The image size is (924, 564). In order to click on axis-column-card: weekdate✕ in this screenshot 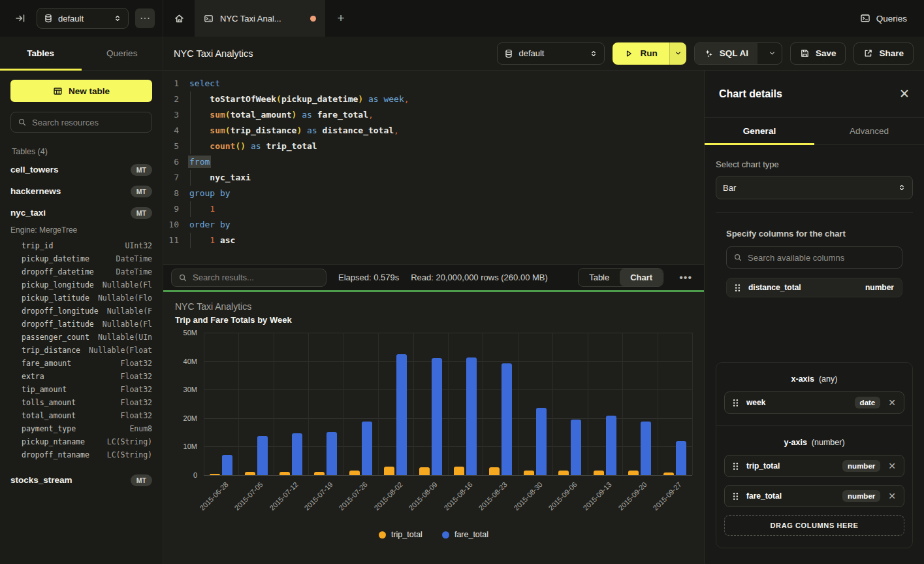, I will do `click(814, 403)`.